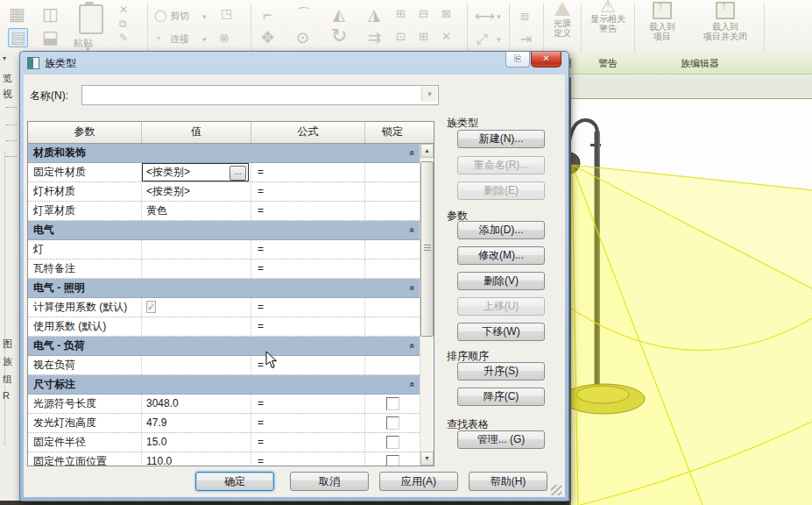  What do you see at coordinates (224, 443) in the screenshot?
I see `param-row: 固定件半径15.0=` at bounding box center [224, 443].